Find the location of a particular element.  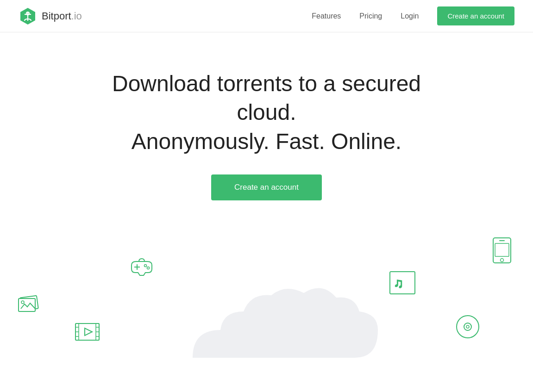

nav-link-login: Login is located at coordinates (409, 16).